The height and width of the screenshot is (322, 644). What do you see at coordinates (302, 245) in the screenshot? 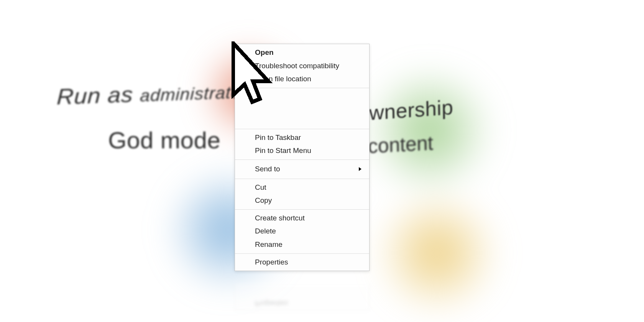
I see `menu-item-rename: Rename` at bounding box center [302, 245].